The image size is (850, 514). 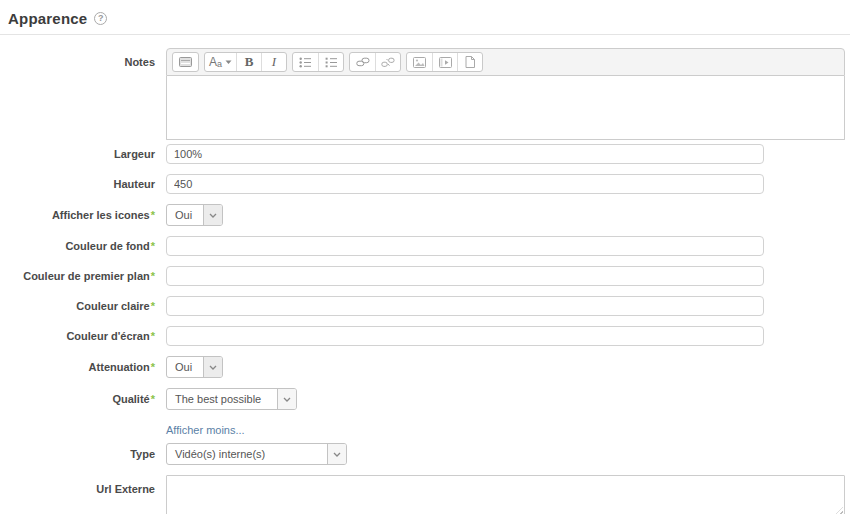 I want to click on url-externe-textarea, so click(x=506, y=494).